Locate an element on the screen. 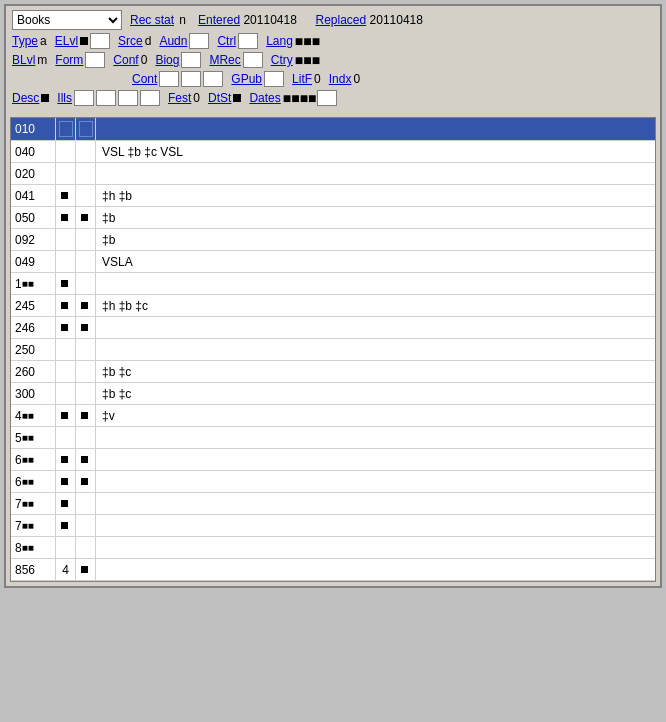 The height and width of the screenshot is (722, 666). table-row: 250 is located at coordinates (333, 350).